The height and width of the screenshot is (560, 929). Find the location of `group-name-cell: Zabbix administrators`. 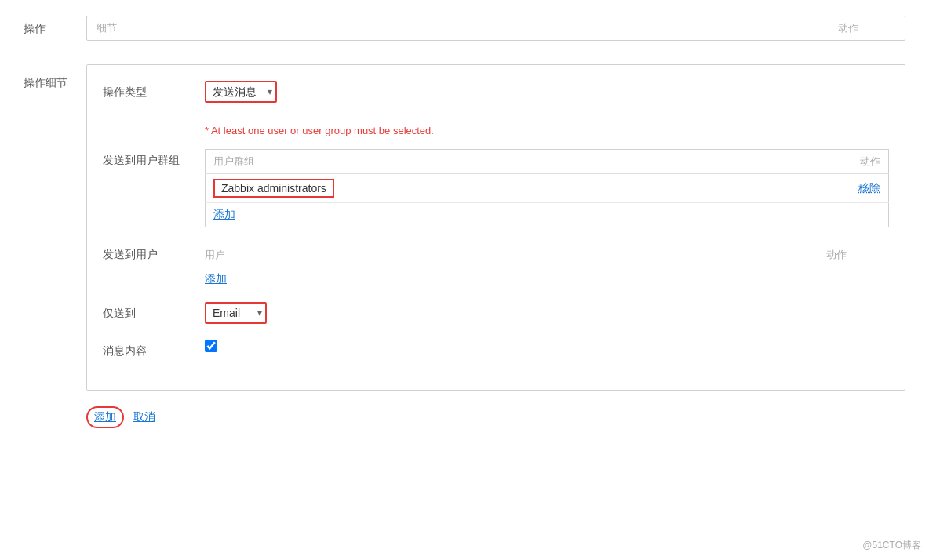

group-name-cell: Zabbix administrators is located at coordinates (516, 188).